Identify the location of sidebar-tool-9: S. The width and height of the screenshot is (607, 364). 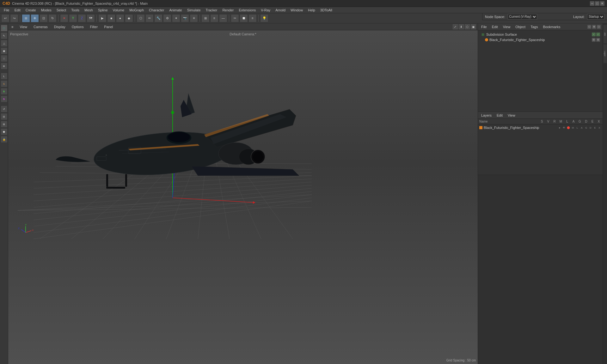
(4, 91).